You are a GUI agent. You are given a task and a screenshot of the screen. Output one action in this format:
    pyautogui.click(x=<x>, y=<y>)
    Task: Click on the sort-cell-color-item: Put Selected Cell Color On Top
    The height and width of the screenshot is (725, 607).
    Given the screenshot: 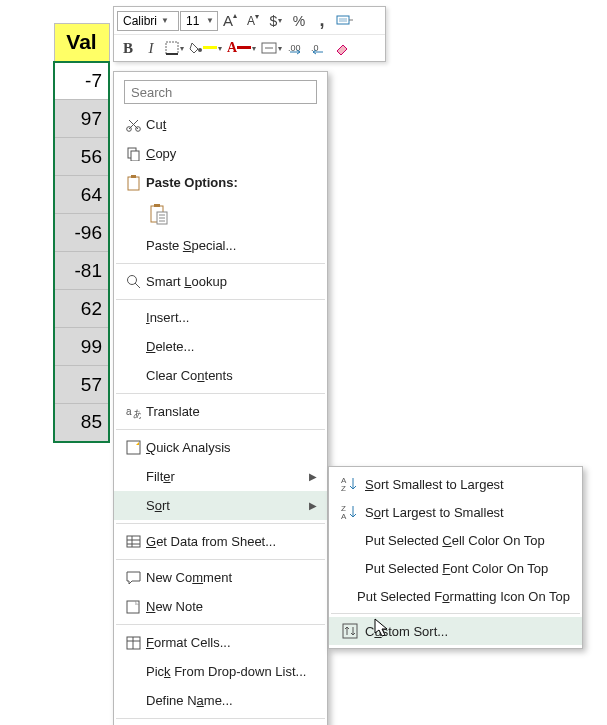 What is the action you would take?
    pyautogui.click(x=456, y=540)
    